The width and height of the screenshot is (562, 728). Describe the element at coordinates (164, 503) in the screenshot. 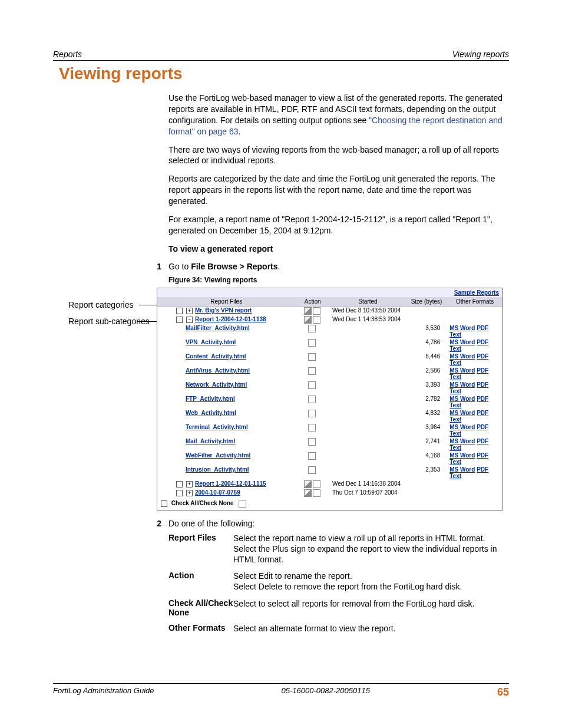

I see `check-all-checkbox` at that location.